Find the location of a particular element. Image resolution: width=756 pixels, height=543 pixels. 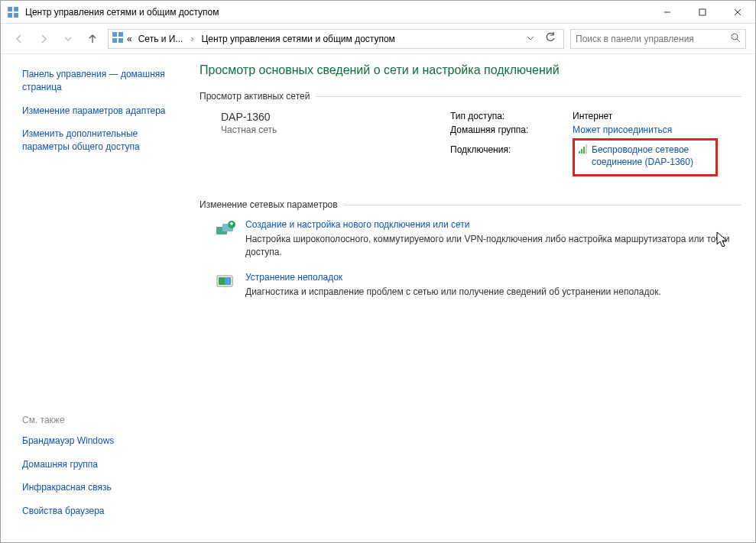

homegroup-link: Может присоединиться is located at coordinates (657, 130).